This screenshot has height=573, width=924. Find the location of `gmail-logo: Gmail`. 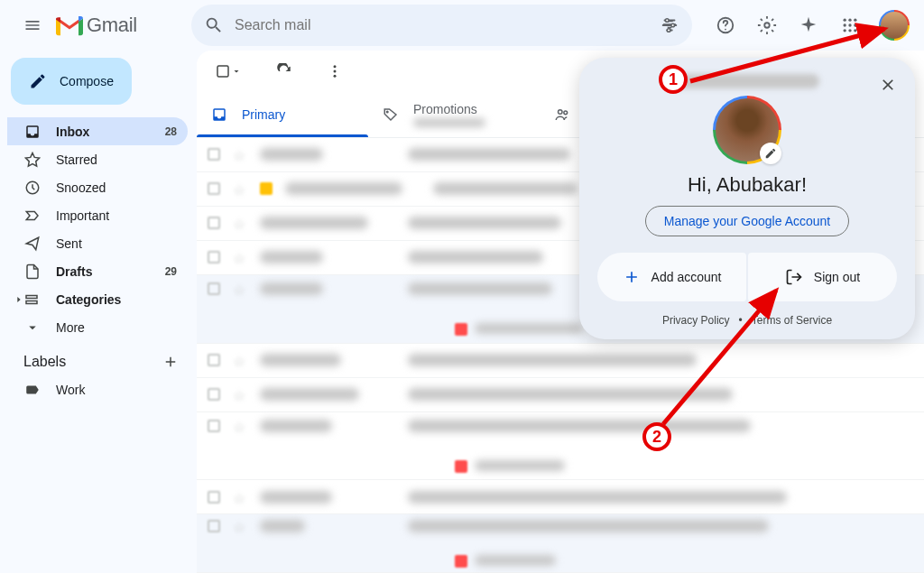

gmail-logo: Gmail is located at coordinates (97, 25).